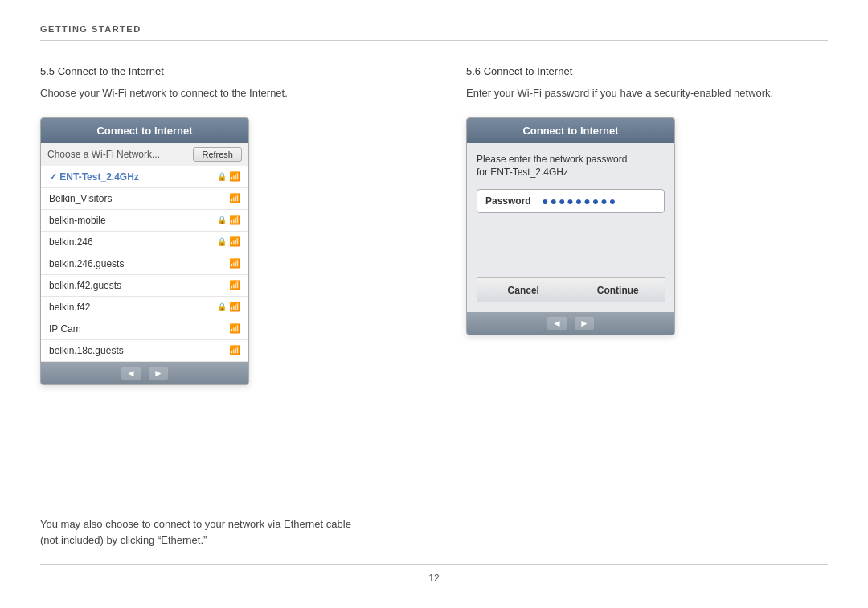 The height and width of the screenshot is (608, 868). What do you see at coordinates (145, 286) in the screenshot?
I see `wifi-item: belkin.f42.guests📶` at bounding box center [145, 286].